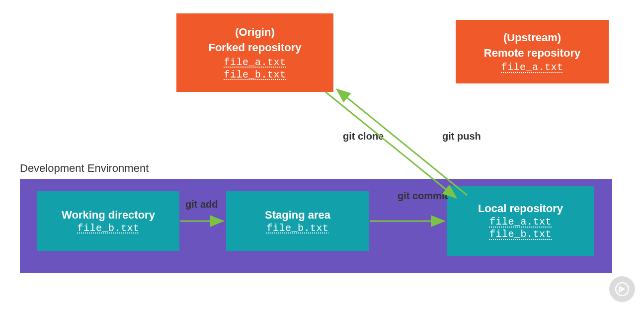 The width and height of the screenshot is (644, 309). Describe the element at coordinates (108, 229) in the screenshot. I see `working-file-0: file_b.txt` at that location.